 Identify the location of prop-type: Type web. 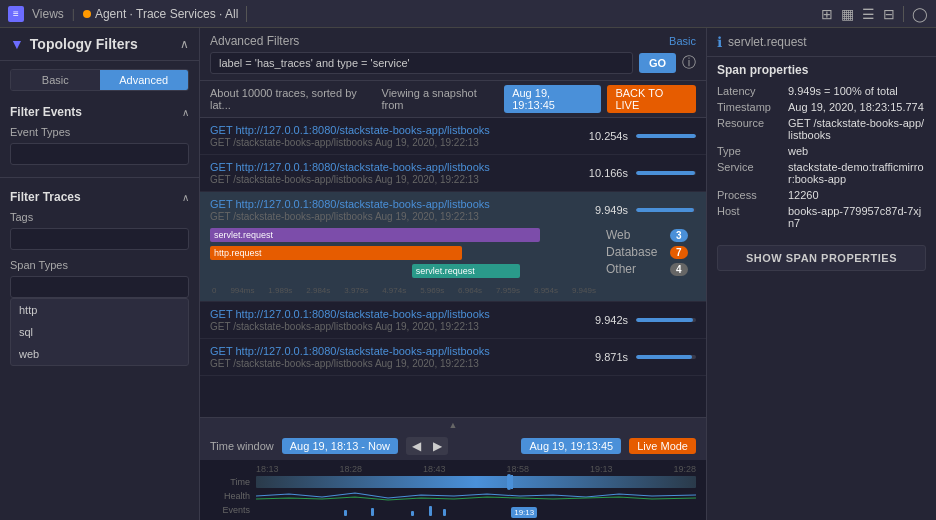
(822, 151).